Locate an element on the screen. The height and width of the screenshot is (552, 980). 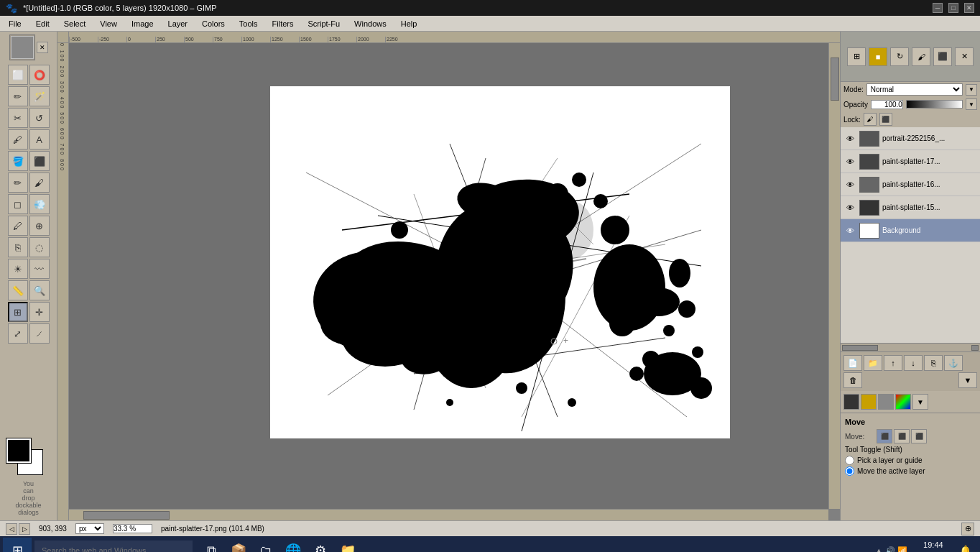
scroll-thumb-v is located at coordinates (835, 79).